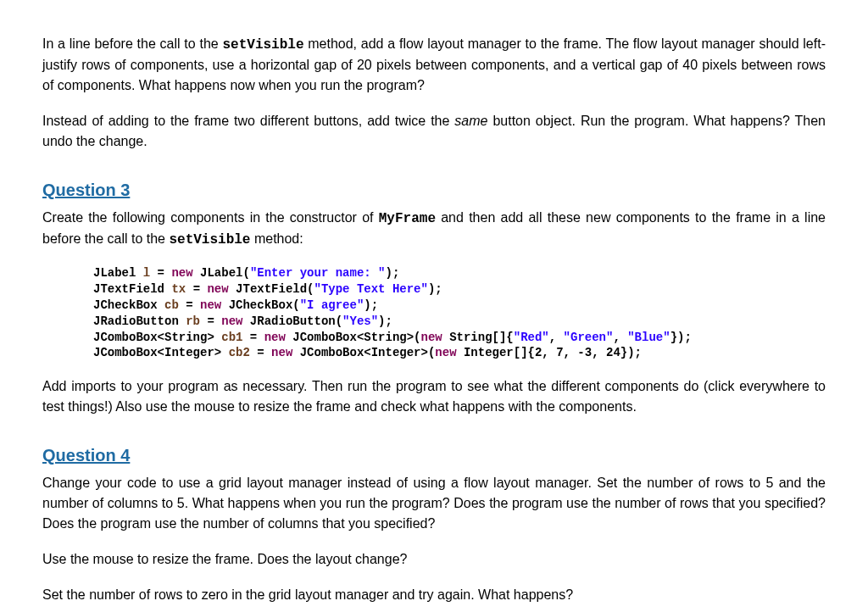  What do you see at coordinates (392, 337) in the screenshot?
I see `code-line-5: JComboBox<String> cb1 = new JComboBox<St…` at bounding box center [392, 337].